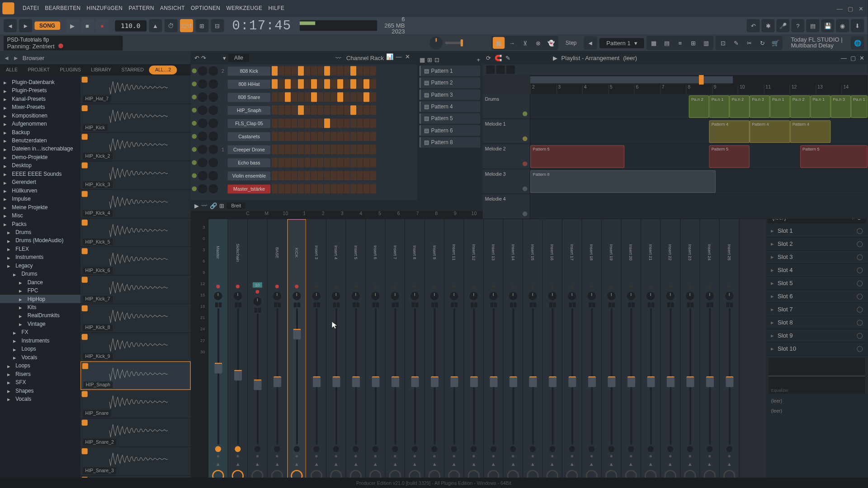 This screenshot has width=868, height=488. What do you see at coordinates (136, 318) in the screenshot?
I see `sample-item: HIP_Kick_8` at bounding box center [136, 318].